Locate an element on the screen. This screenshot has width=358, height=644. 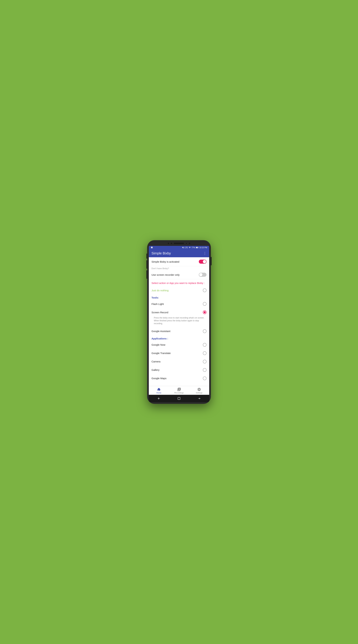
status-bar: LTE 77% 10:15 PM is located at coordinates (179, 248).